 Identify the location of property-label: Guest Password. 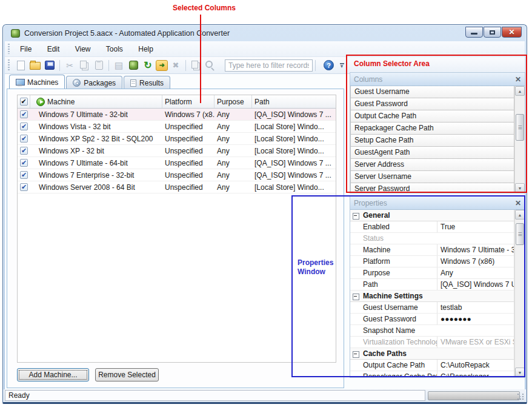
(400, 319).